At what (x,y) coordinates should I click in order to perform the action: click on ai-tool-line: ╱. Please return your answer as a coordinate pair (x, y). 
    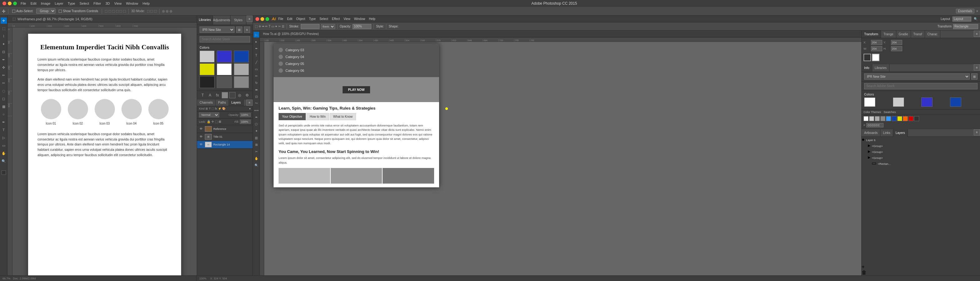
    Looking at the image, I should click on (256, 62).